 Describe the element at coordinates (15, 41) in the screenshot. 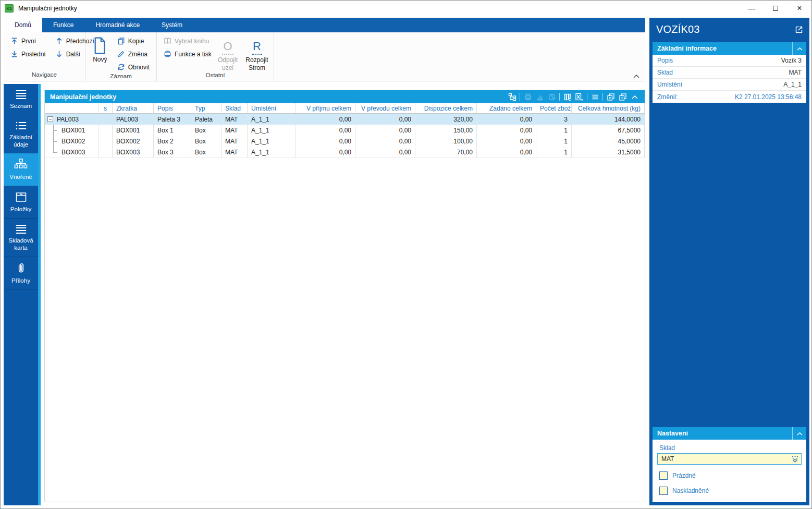

I see `arrow-up-to-line-icon` at that location.